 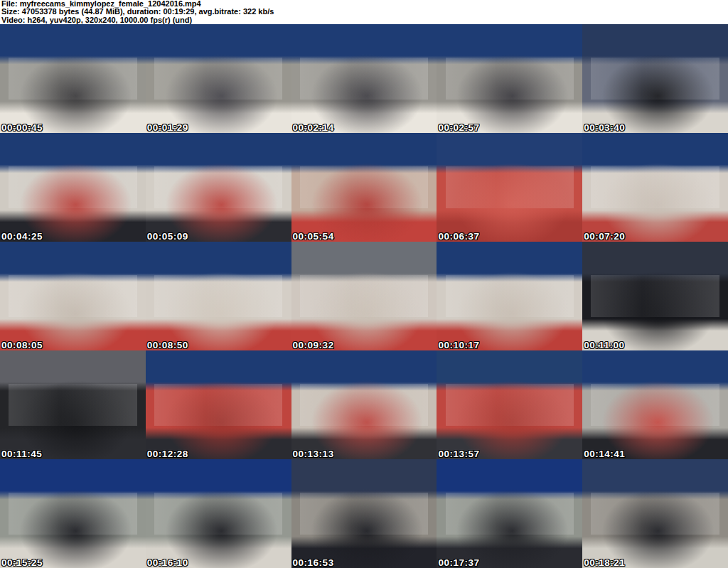 I want to click on video-frame-thumbnail: 00:01:29, so click(x=219, y=78).